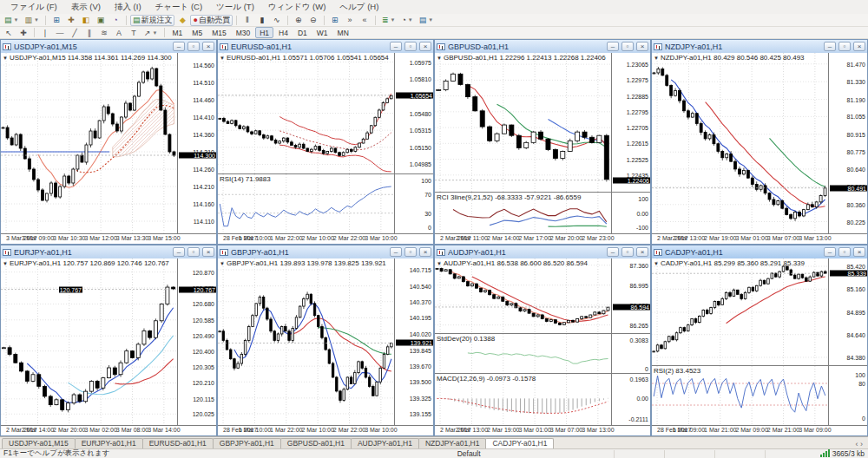 This screenshot has height=458, width=868. What do you see at coordinates (406, 21) in the screenshot?
I see `periods-button: ◔▼` at bounding box center [406, 21].